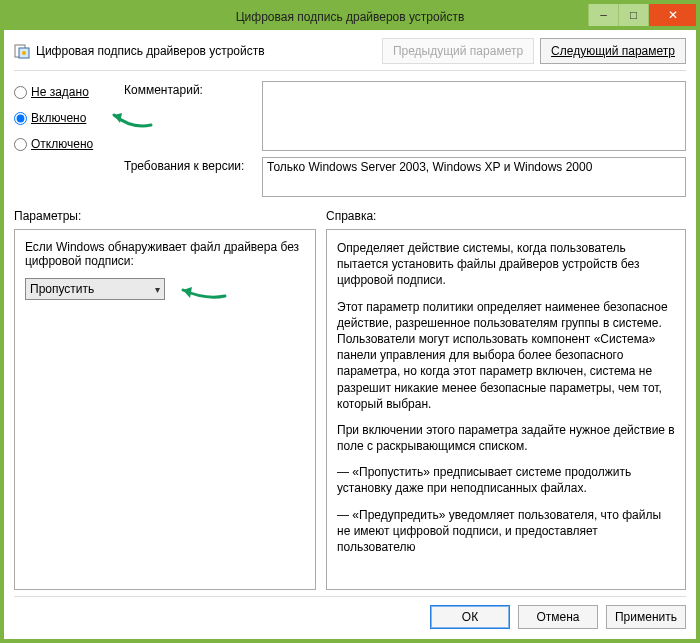  Describe the element at coordinates (506, 480) in the screenshot. I see `help-paragraph: — «Пропустить» предписывает системе прод…` at that location.